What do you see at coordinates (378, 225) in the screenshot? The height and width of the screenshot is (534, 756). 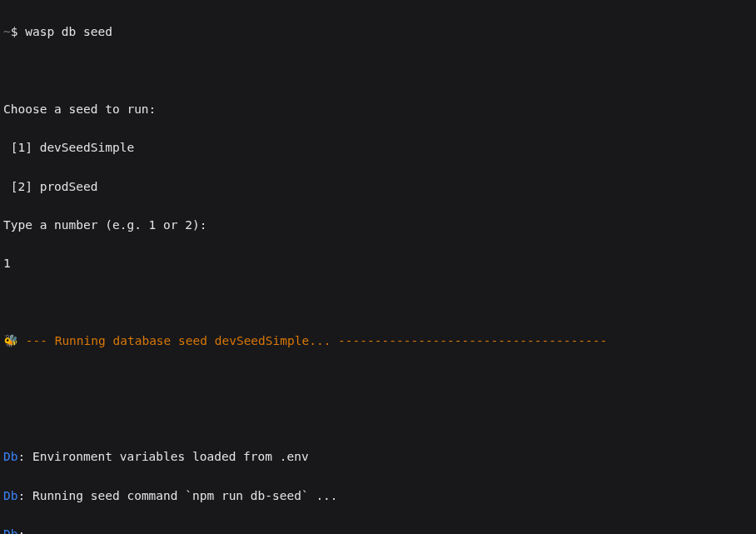 I see `type-number-prompt: Type a number (e.g. 1 or 2):` at bounding box center [378, 225].